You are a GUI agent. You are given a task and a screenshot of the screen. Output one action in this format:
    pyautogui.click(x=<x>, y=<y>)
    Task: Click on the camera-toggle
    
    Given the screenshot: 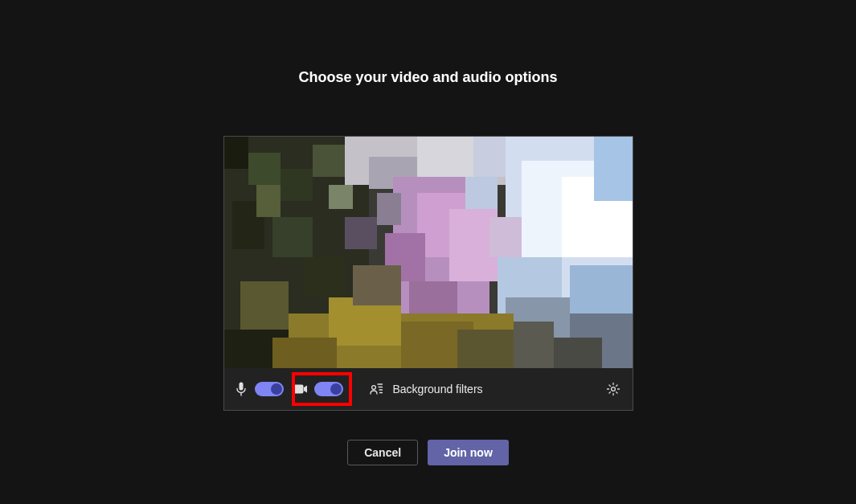 What is the action you would take?
    pyautogui.click(x=329, y=389)
    